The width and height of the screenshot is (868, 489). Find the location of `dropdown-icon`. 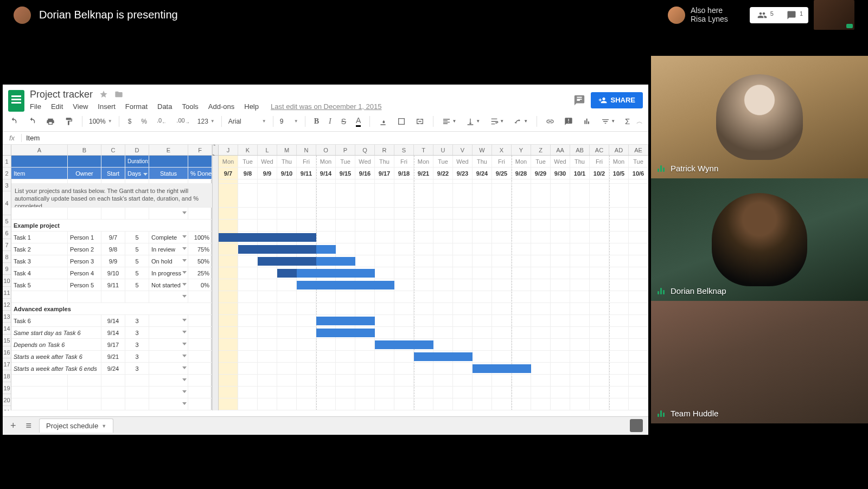

dropdown-icon is located at coordinates (184, 213).